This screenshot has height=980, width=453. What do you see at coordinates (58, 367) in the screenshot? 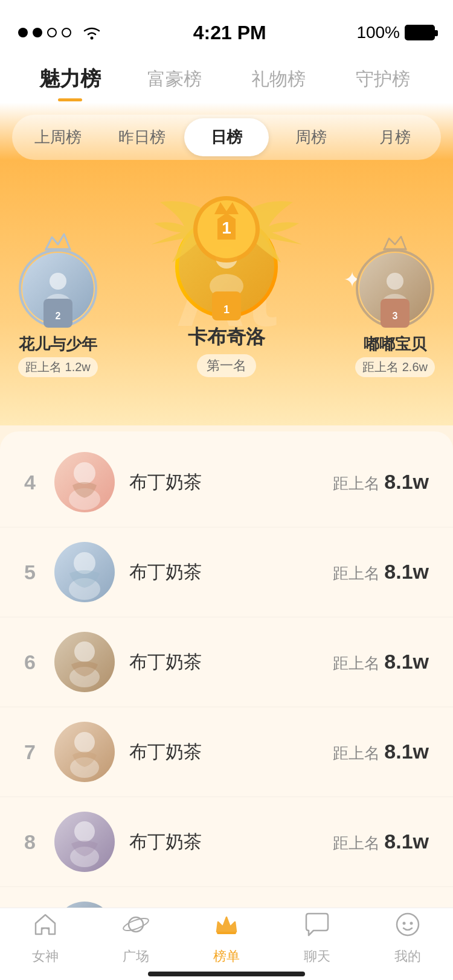
I see `rank2-sub: 距上名 1.2w` at bounding box center [58, 367].